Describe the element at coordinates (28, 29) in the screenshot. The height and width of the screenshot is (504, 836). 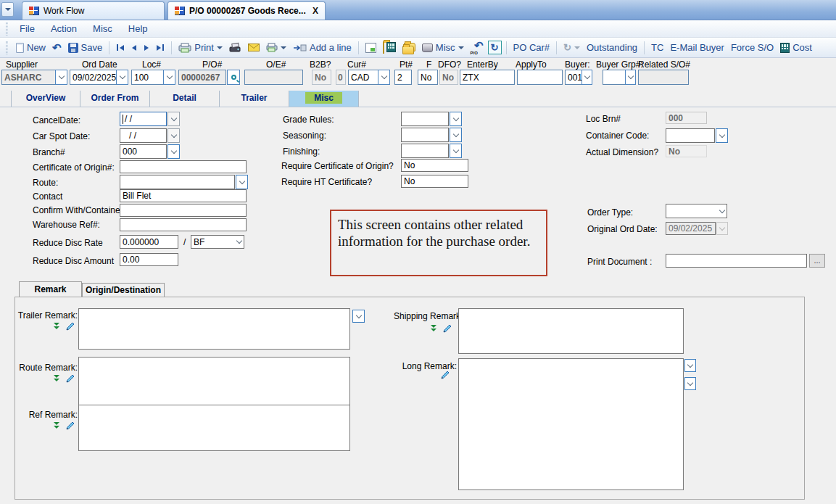
I see `menu-file: File` at that location.